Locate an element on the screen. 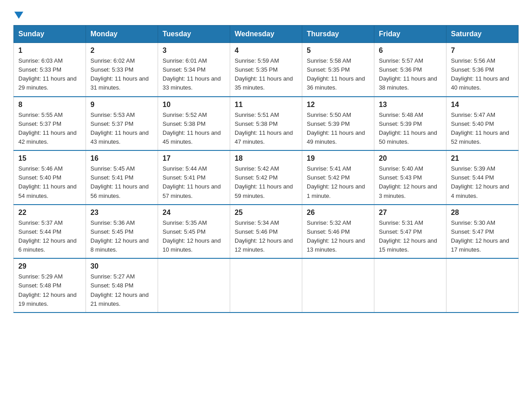 This screenshot has height=411, width=532. day-info: Sunrise: 5:47 AM Sunset: 5:40 PM Dayligh… is located at coordinates (482, 129).